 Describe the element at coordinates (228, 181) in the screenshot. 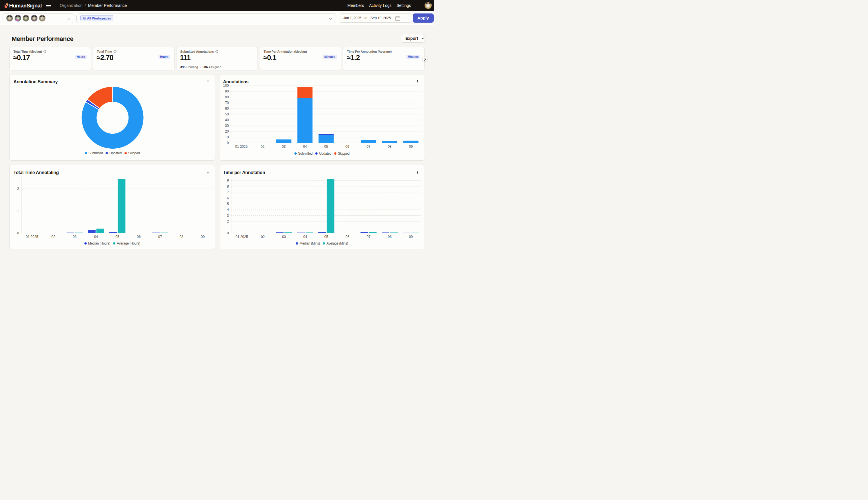

I see `svg-text: 9` at that location.